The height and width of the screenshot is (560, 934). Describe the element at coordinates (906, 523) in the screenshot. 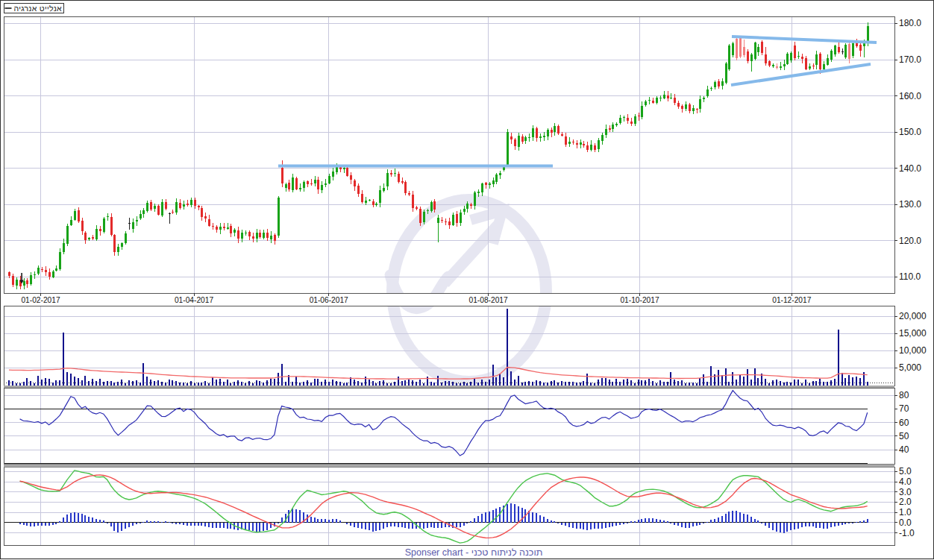

I see `svg-text: 0.0` at that location.